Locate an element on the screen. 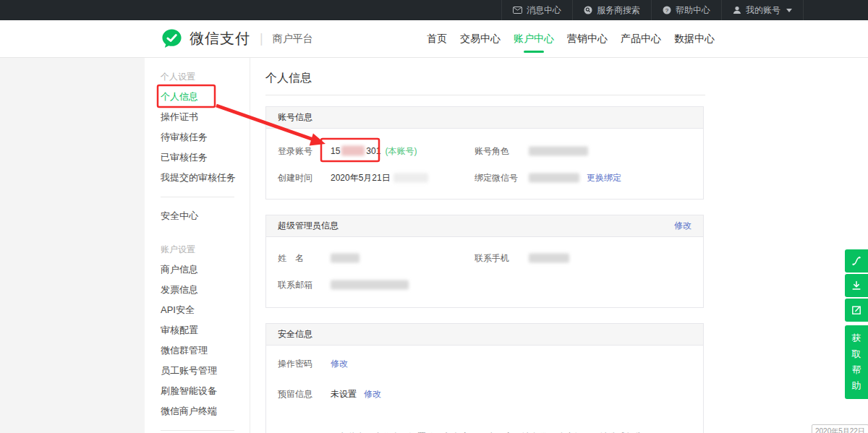  admin-name-row: 姓 名 联系手机 is located at coordinates (485, 257).